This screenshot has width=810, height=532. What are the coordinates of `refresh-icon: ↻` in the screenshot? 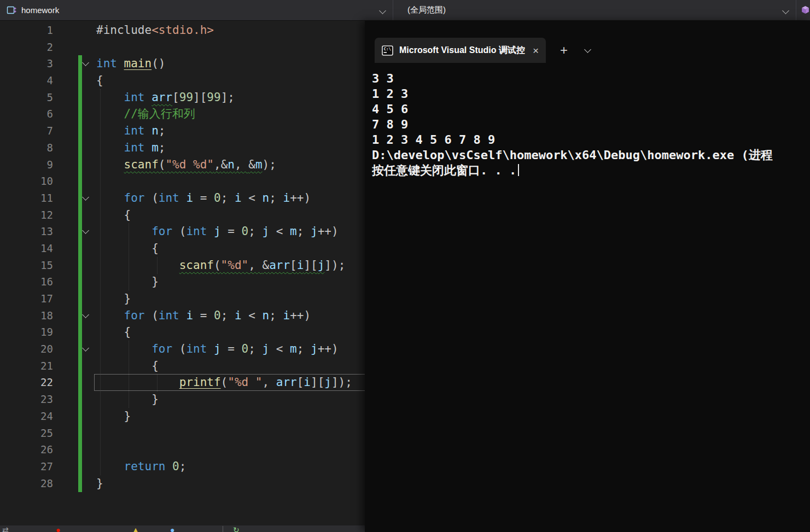 It's located at (236, 529).